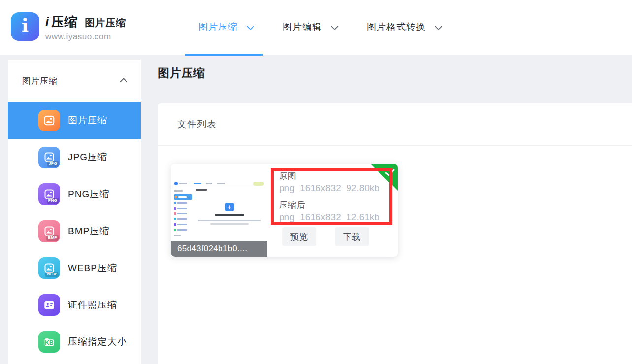 The width and height of the screenshot is (632, 364). What do you see at coordinates (88, 121) in the screenshot?
I see `sidebar-item-label: 图片压缩` at bounding box center [88, 121].